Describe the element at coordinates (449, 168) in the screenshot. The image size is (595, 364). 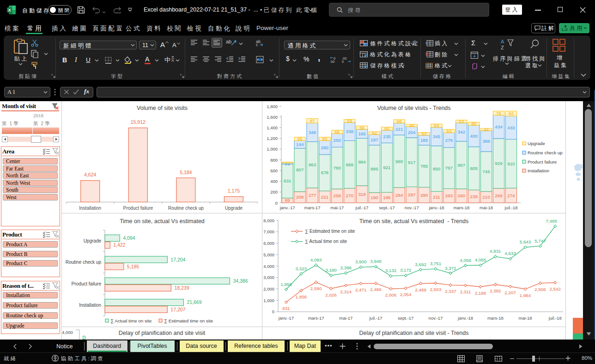
I see `svg-text: 767` at that location.